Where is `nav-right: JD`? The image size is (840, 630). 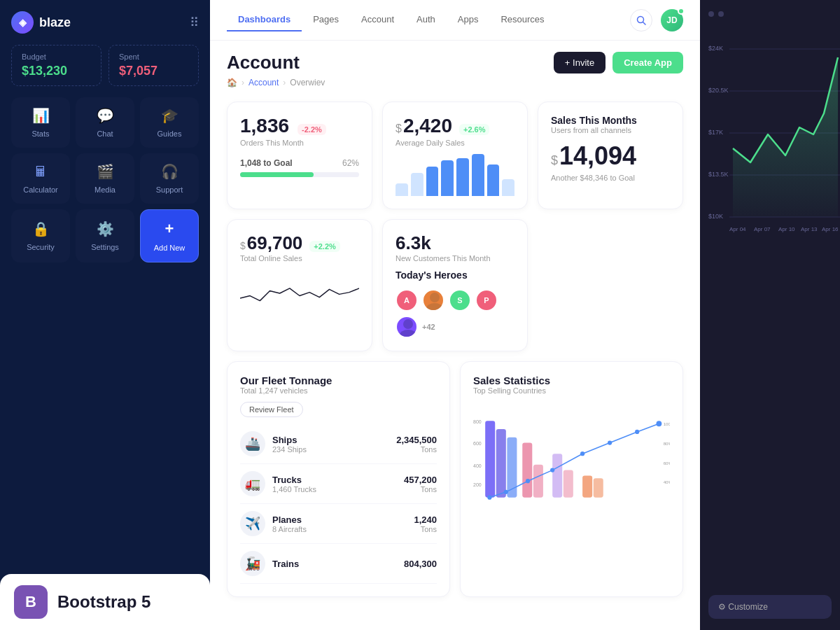 nav-right: JD is located at coordinates (657, 20).